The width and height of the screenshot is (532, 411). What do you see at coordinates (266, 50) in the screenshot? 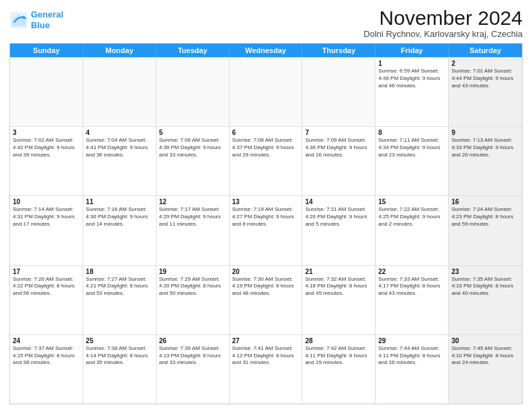
I see `calendar-header: Sunday Monday Tuesday Wednesday Thursday…` at bounding box center [266, 50].